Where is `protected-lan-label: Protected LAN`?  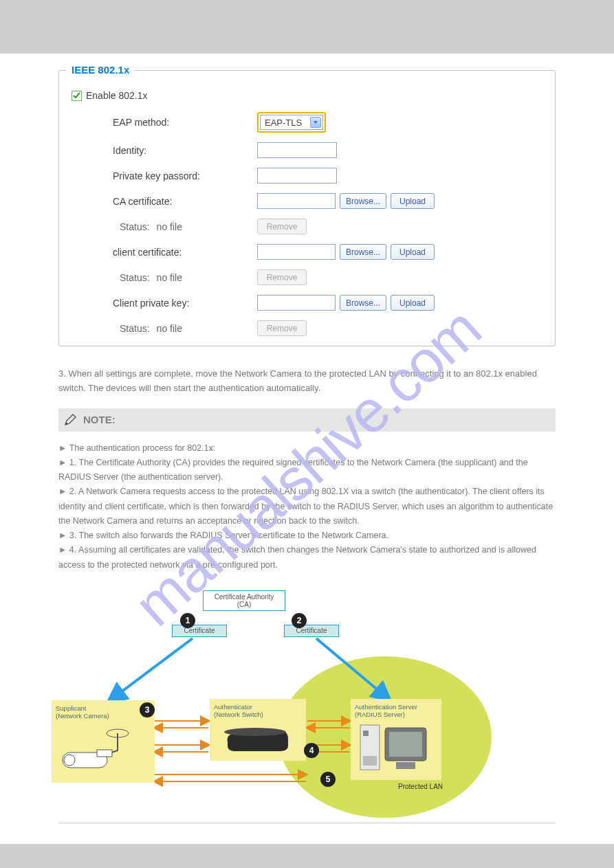
protected-lan-label: Protected LAN is located at coordinates (421, 786).